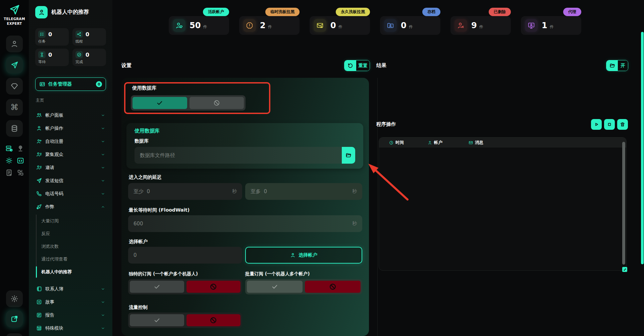 This screenshot has width=644, height=336. What do you see at coordinates (70, 142) in the screenshot?
I see `sidebar-item-auto-register: 自动注册` at bounding box center [70, 142].